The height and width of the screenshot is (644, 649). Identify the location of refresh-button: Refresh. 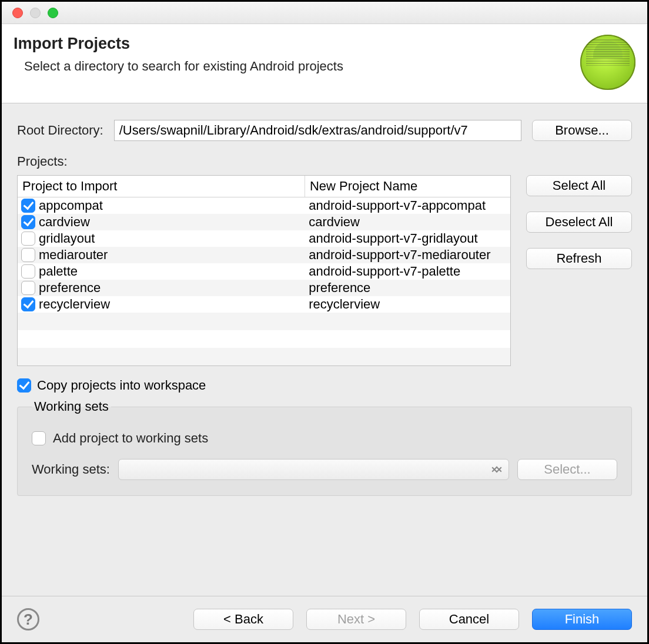
(579, 259).